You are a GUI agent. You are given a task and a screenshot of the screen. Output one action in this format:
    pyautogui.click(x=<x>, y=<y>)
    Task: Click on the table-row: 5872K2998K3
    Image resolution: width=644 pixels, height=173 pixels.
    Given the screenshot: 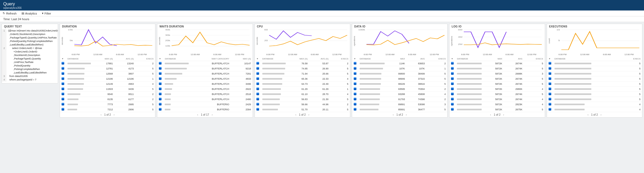 What is the action you would take?
    pyautogui.click(x=497, y=74)
    